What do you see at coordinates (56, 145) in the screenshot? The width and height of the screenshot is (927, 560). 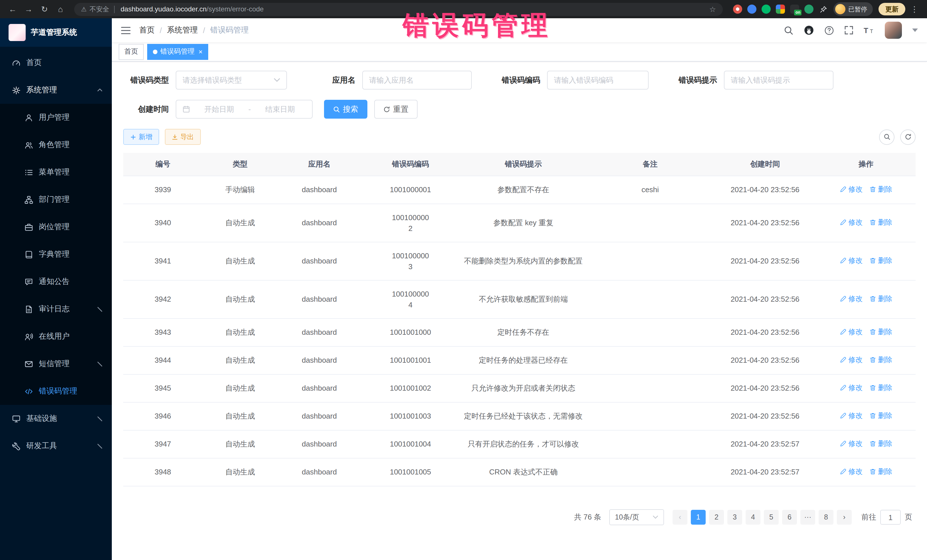 I see `sidebar-item-角色管理: 角色管理` at bounding box center [56, 145].